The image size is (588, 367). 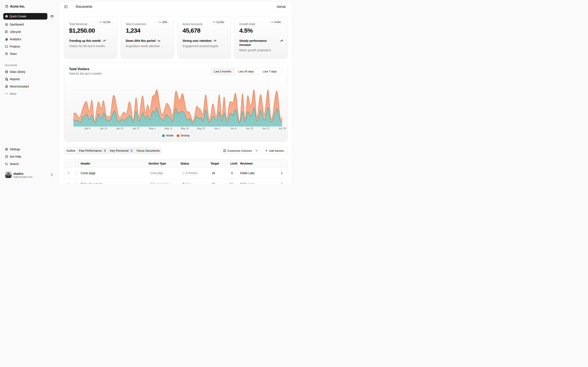 What do you see at coordinates (87, 128) in the screenshot?
I see `svg-text: Apr 6` at bounding box center [87, 128].